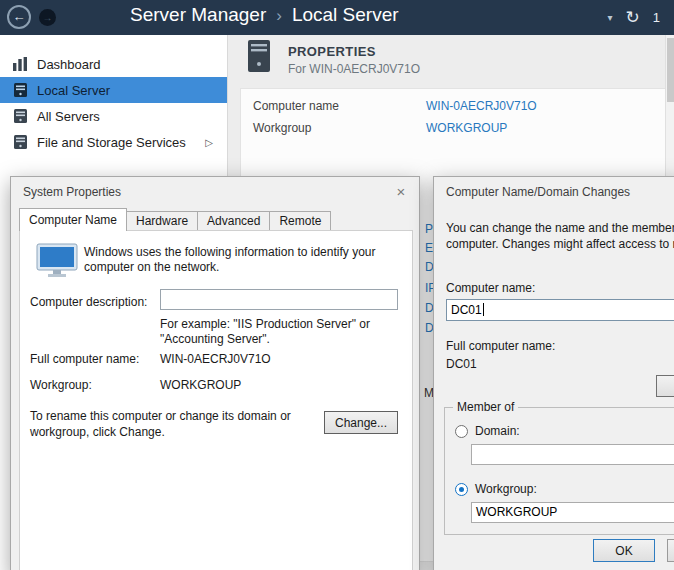 The image size is (674, 570). Describe the element at coordinates (572, 512) in the screenshot. I see `workgroup-input: WORKGROUP` at that location.